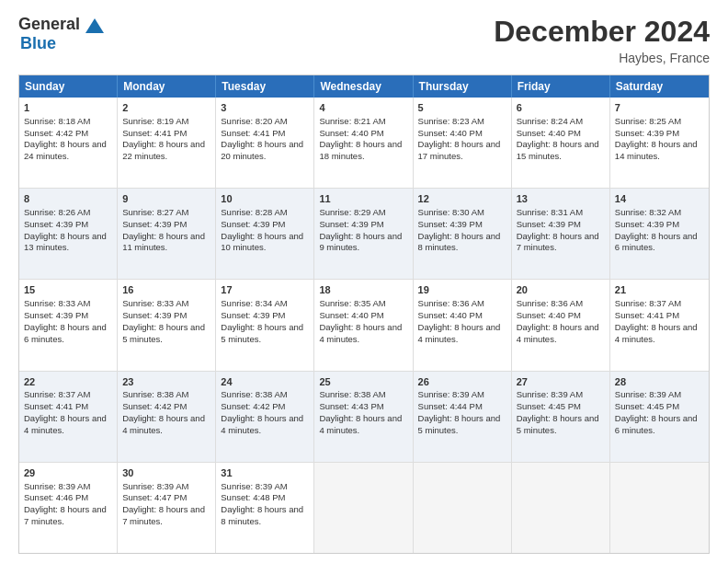  I want to click on sunset-text: Sunset: 4:45 PM, so click(660, 407).